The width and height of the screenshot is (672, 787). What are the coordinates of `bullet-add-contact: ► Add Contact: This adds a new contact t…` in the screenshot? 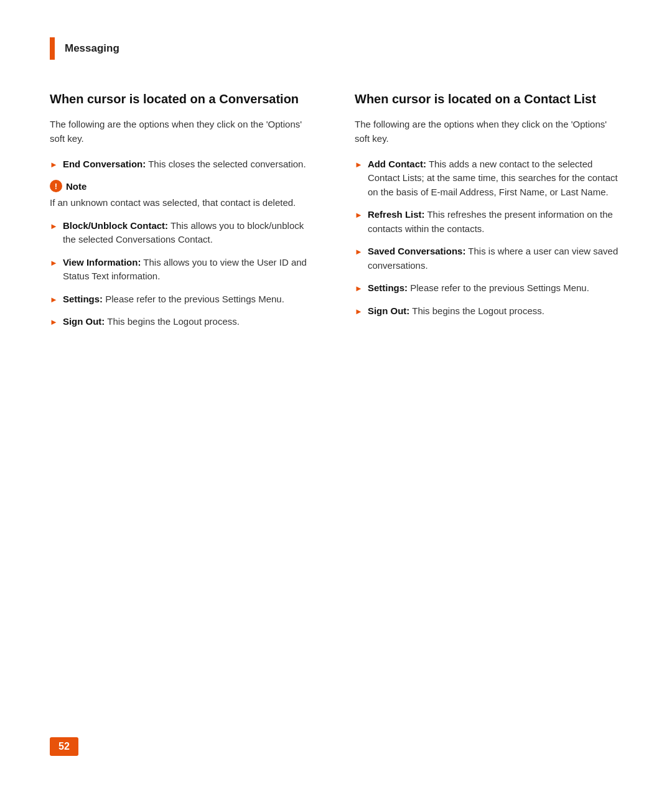 It's located at (488, 179).